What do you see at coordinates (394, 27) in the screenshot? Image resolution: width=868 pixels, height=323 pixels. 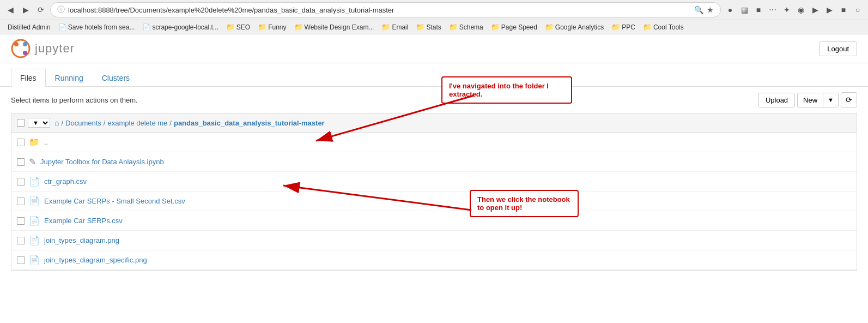 I see `bookmark-email: 📁 Email` at bounding box center [394, 27].